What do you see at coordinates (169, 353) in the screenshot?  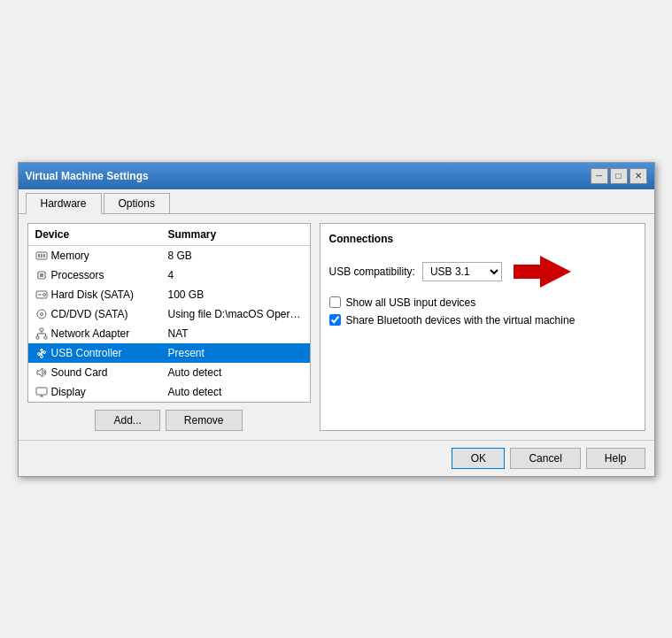 I see `table-row-selected: USB Controller Present` at bounding box center [169, 353].